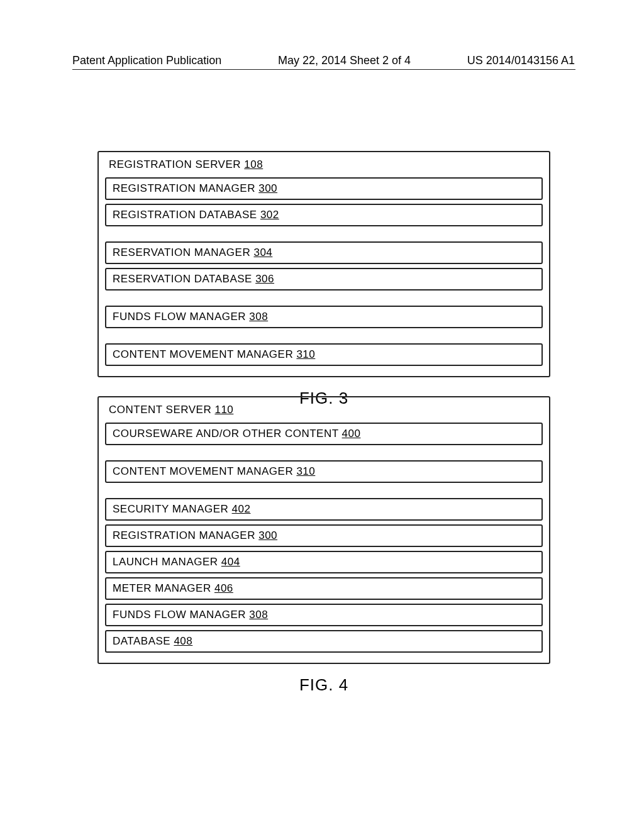 The width and height of the screenshot is (644, 830). Describe the element at coordinates (265, 279) in the screenshot. I see `fig3-row-ref: 306` at that location.